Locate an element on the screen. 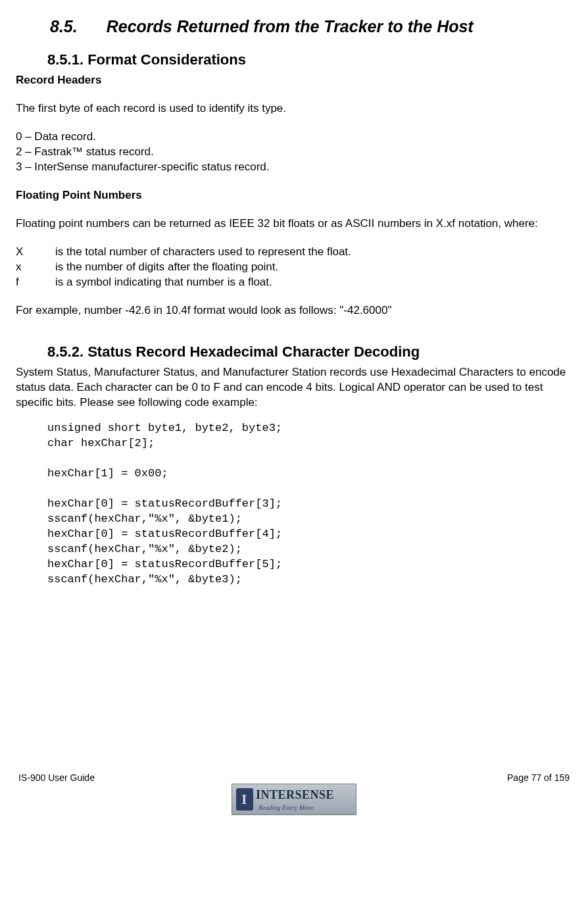 The height and width of the screenshot is (902, 588). subsection-2-title: Status Record Hexadecimal Character Deco… is located at coordinates (254, 351).